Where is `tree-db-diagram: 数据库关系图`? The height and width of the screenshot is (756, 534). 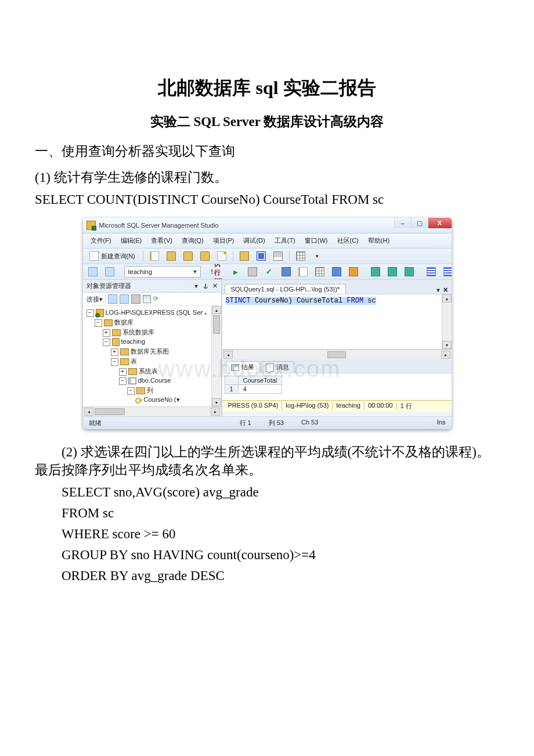
tree-db-diagram: 数据库关系图 is located at coordinates (150, 351).